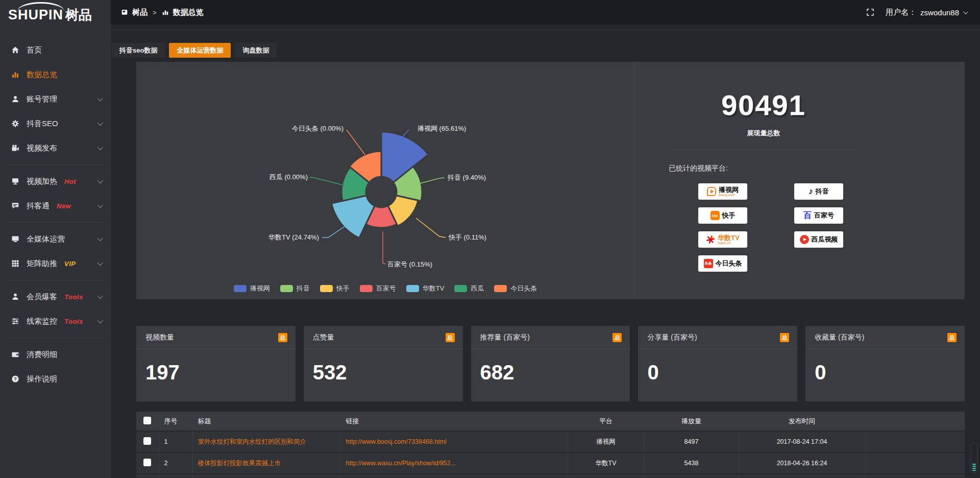  Describe the element at coordinates (804, 240) in the screenshot. I see `xigua-logo-icon` at that location.